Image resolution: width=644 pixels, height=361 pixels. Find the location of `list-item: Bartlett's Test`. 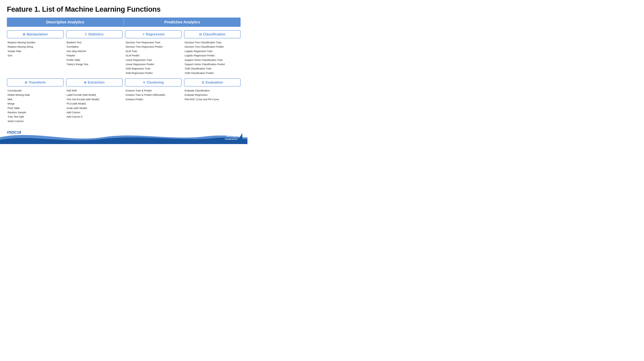

list-item: Bartlett's Test is located at coordinates (94, 43).